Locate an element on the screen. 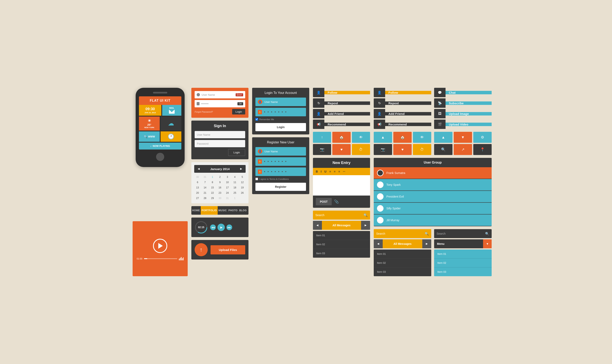  icon-btn-0: ↑ is located at coordinates (322, 137).